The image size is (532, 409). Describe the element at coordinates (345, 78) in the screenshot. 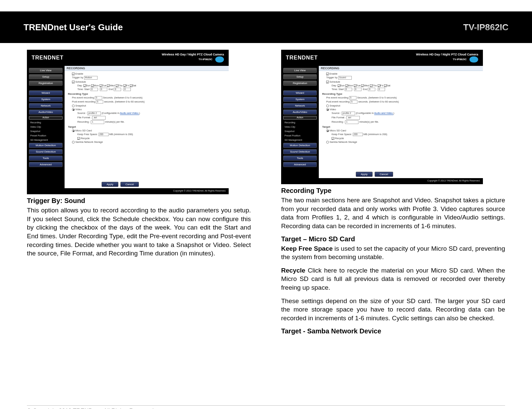

I see `trigger-by-select: Sound` at that location.